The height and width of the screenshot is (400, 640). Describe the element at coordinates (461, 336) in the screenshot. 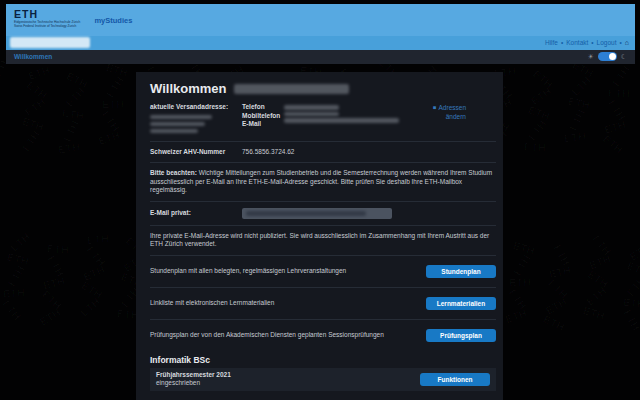

I see `pruefungsplan-button: Prüfungsplan` at that location.